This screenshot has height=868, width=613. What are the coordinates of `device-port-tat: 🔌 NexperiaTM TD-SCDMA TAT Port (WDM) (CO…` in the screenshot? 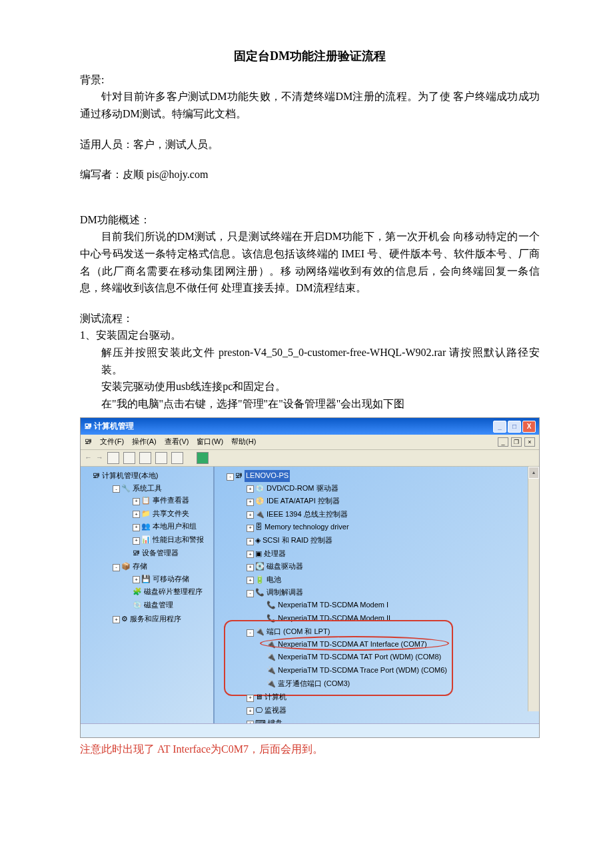 It's located at (354, 657).